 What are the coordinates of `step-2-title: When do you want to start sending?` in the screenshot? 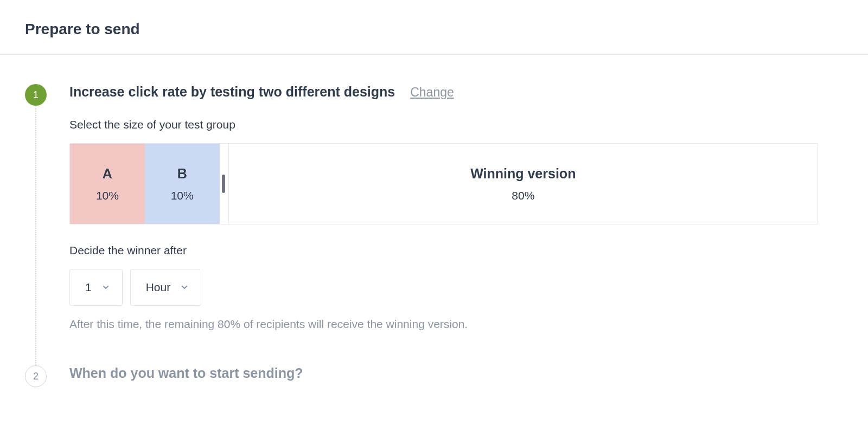 It's located at (187, 373).